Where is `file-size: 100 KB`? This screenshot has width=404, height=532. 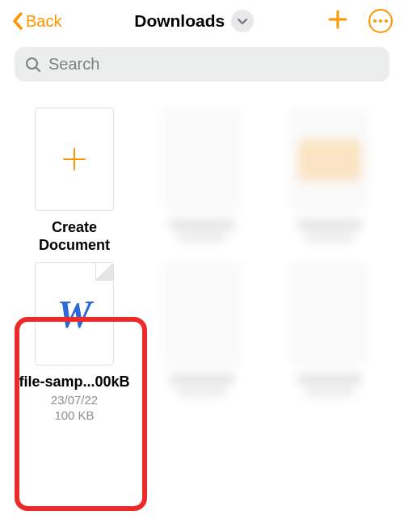 file-size: 100 KB is located at coordinates (74, 416).